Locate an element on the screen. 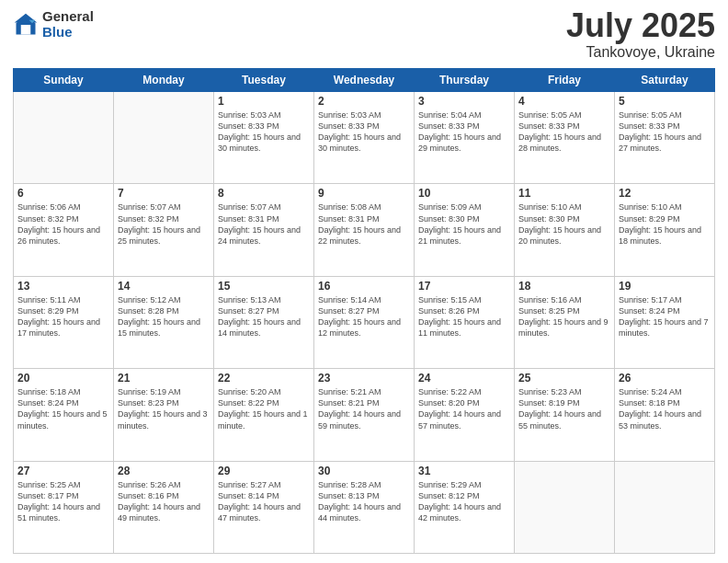 This screenshot has height=563, width=728. day-info: Sunrise: 5:17 AM Sunset: 8:24 PM Dayligh… is located at coordinates (665, 316).